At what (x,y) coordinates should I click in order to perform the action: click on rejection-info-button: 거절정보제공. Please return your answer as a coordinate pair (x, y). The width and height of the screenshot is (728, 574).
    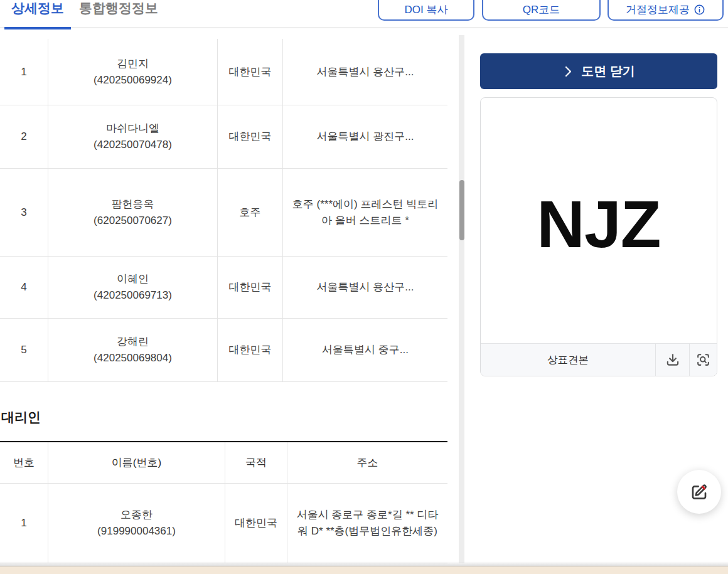
    Looking at the image, I should click on (665, 10).